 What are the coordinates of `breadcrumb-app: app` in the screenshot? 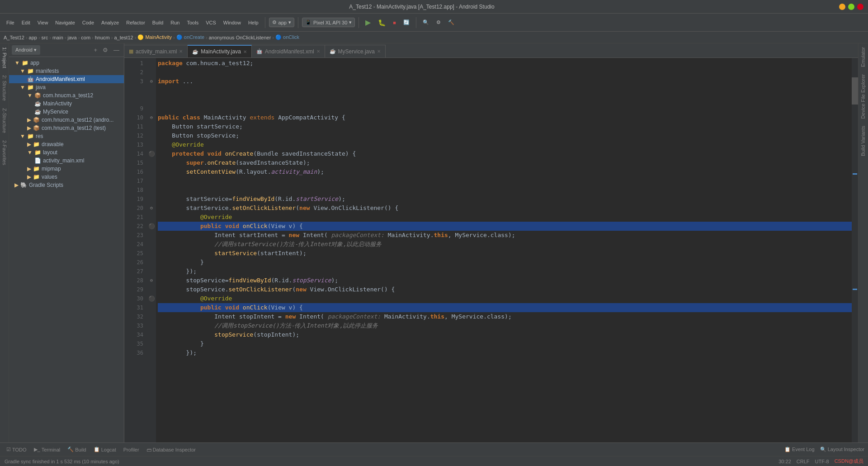 It's located at (33, 38).